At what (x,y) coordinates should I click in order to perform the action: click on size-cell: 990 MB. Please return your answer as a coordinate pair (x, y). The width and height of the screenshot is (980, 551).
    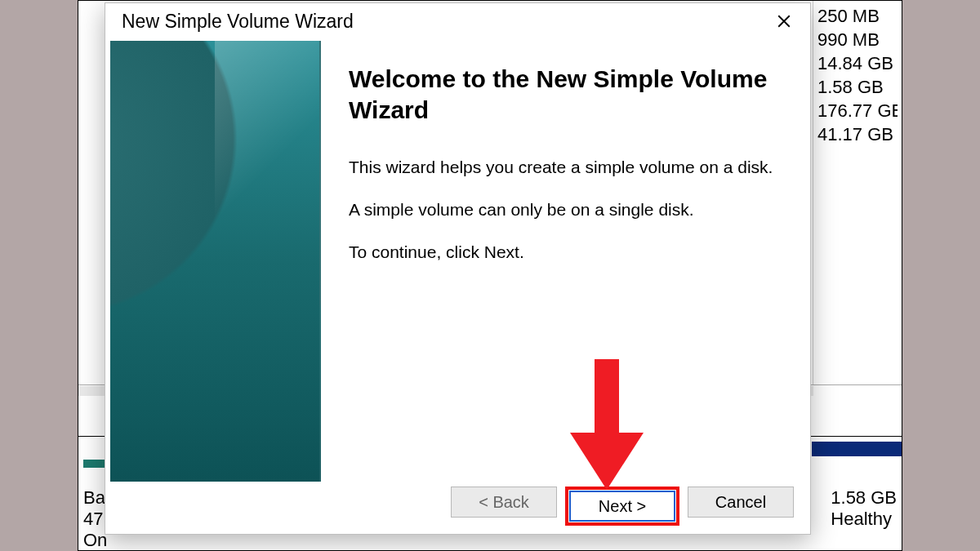
    Looking at the image, I should click on (858, 39).